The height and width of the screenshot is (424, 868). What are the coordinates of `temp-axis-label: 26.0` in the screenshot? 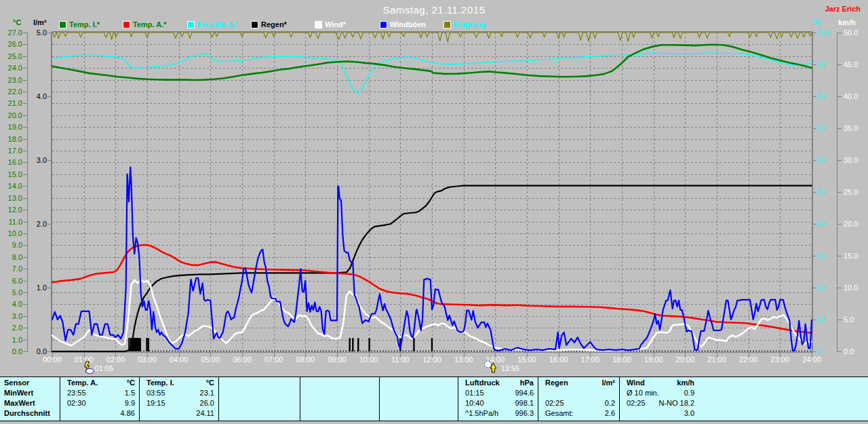 It's located at (15, 44).